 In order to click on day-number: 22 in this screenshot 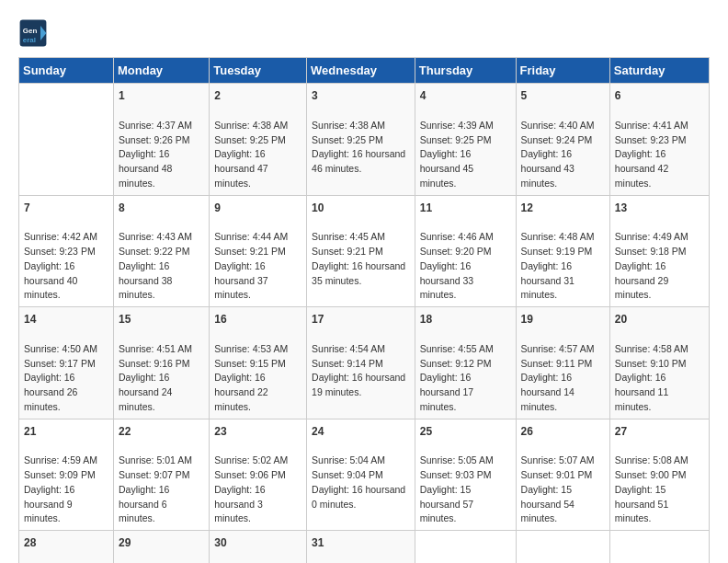, I will do `click(162, 431)`.